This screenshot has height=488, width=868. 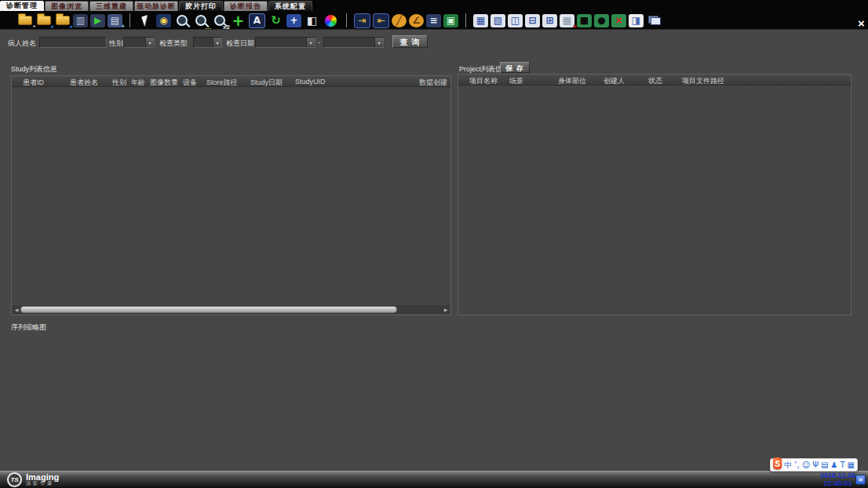 What do you see at coordinates (842, 465) in the screenshot?
I see `skin-icon: T` at bounding box center [842, 465].